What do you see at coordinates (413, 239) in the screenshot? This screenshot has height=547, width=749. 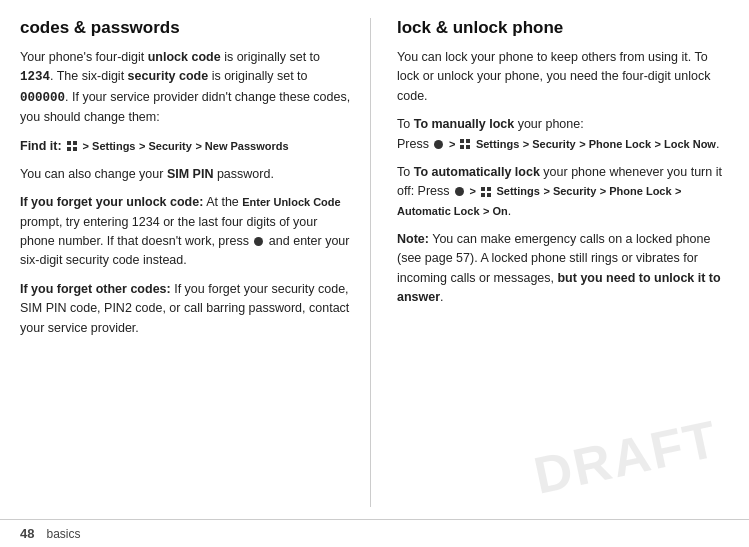 I see `note-label: Note:` at bounding box center [413, 239].